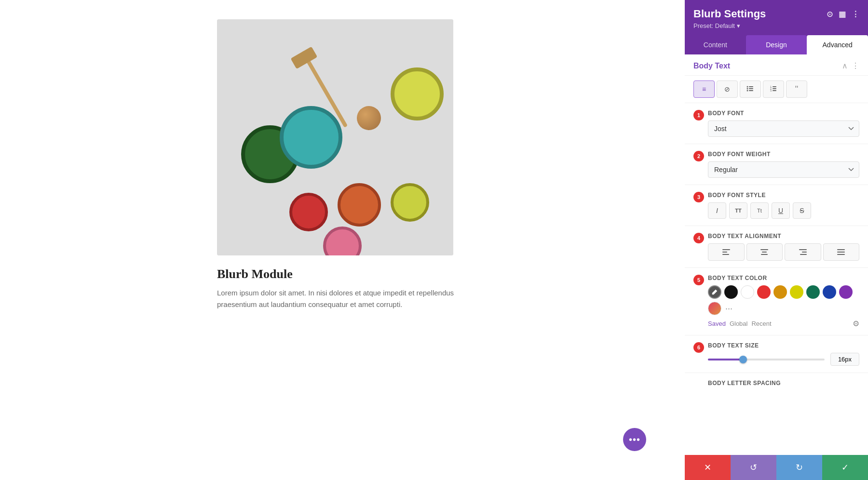 Image resolution: width=868 pixels, height=480 pixels. Describe the element at coordinates (841, 252) in the screenshot. I see `align-justify` at that location.